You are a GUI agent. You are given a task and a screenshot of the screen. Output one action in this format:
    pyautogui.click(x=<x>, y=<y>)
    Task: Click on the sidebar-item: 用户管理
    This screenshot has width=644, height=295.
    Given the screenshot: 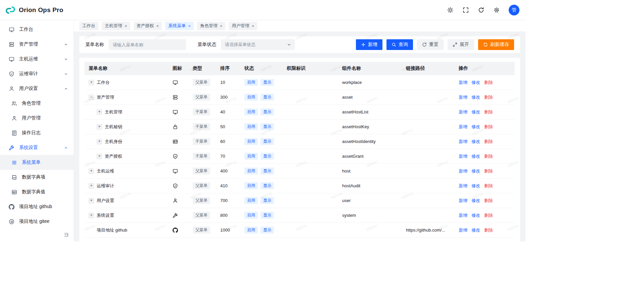 What is the action you would take?
    pyautogui.click(x=37, y=118)
    